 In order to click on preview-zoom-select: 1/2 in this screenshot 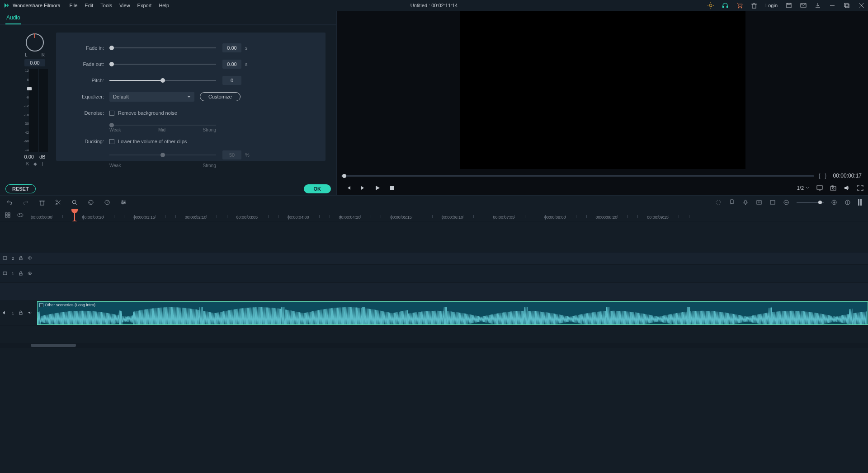, I will do `click(803, 188)`.